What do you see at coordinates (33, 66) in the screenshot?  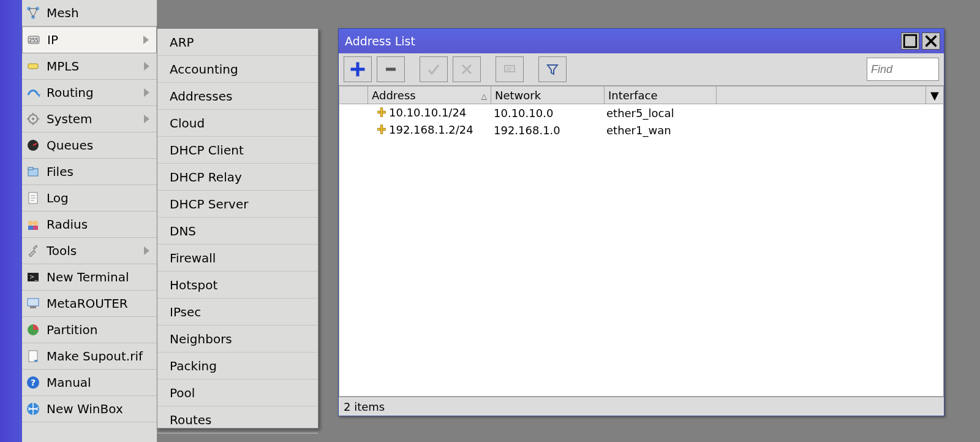 I see `mpls-icon` at bounding box center [33, 66].